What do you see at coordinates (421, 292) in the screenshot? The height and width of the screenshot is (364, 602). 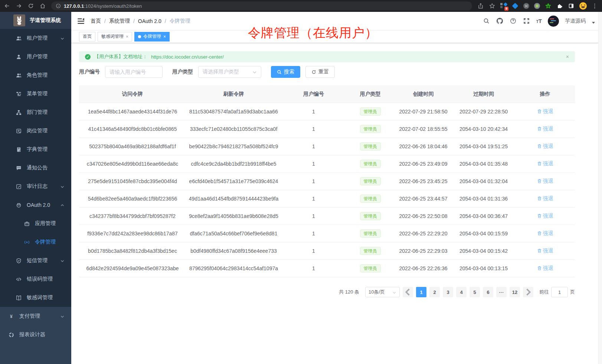 I see `page-button-1: 1` at bounding box center [421, 292].